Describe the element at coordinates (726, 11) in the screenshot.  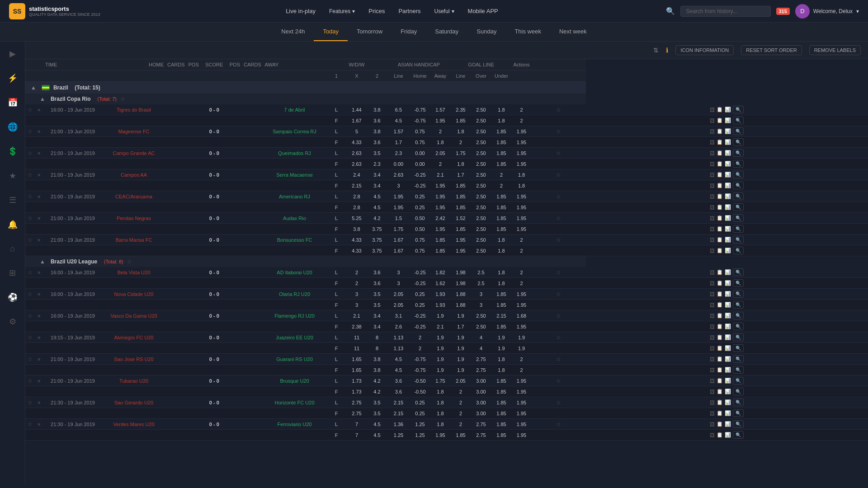
I see `search-box: Search from history...` at that location.